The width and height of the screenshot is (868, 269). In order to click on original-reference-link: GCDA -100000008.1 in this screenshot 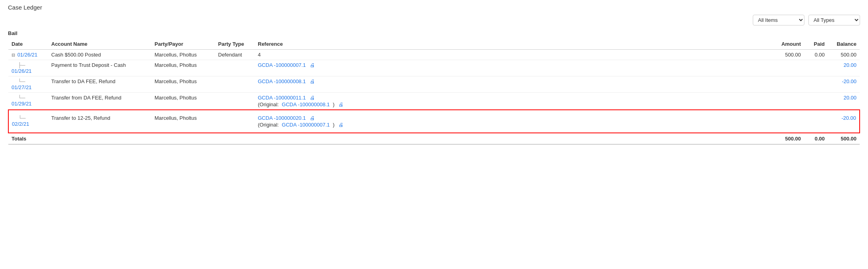, I will do `click(306, 104)`.